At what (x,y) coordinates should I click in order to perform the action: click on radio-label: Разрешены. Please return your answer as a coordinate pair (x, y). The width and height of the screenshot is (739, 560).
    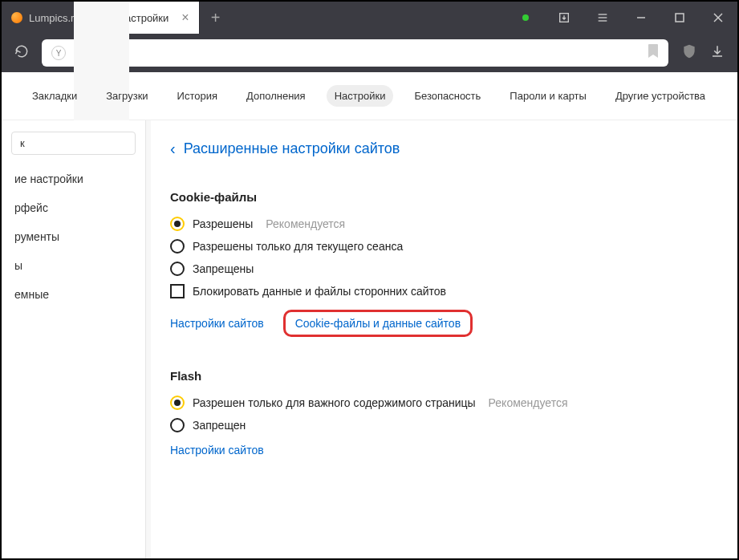
    Looking at the image, I should click on (223, 224).